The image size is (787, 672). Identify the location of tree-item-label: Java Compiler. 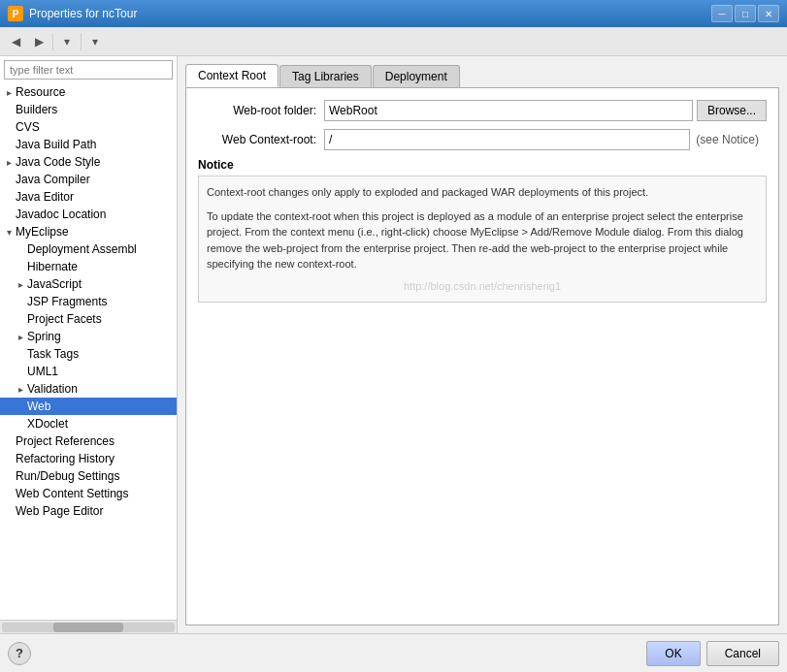
(52, 179).